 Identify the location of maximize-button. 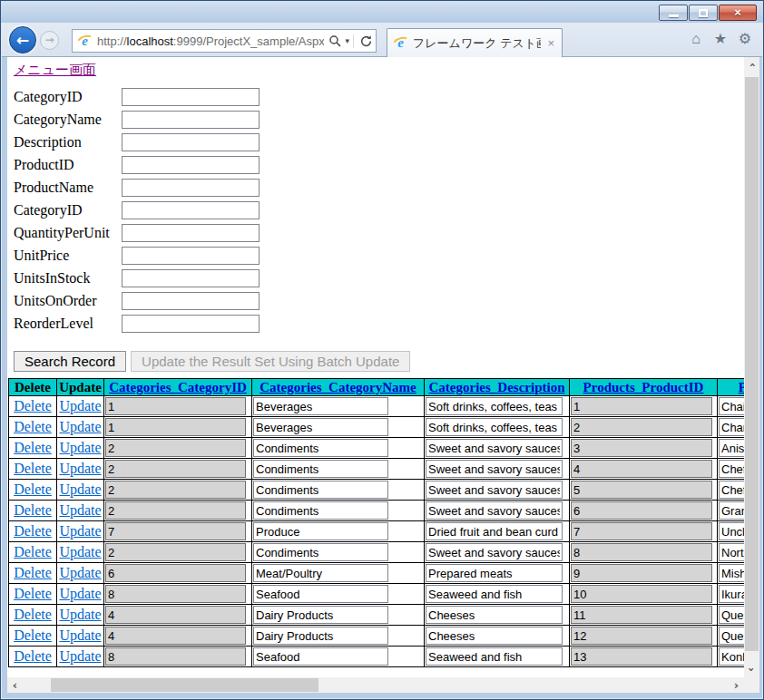
(703, 13).